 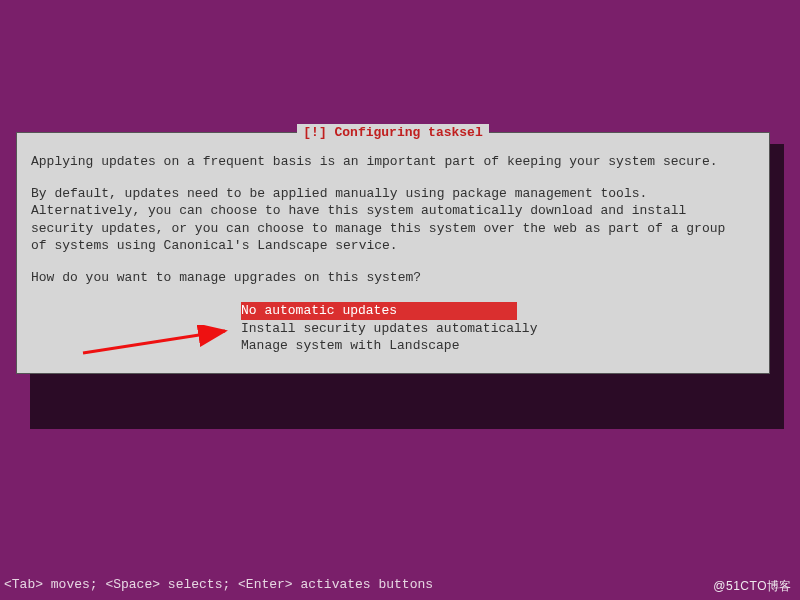 I want to click on option-no-automatic-updates: No automatic updates, so click(x=379, y=311).